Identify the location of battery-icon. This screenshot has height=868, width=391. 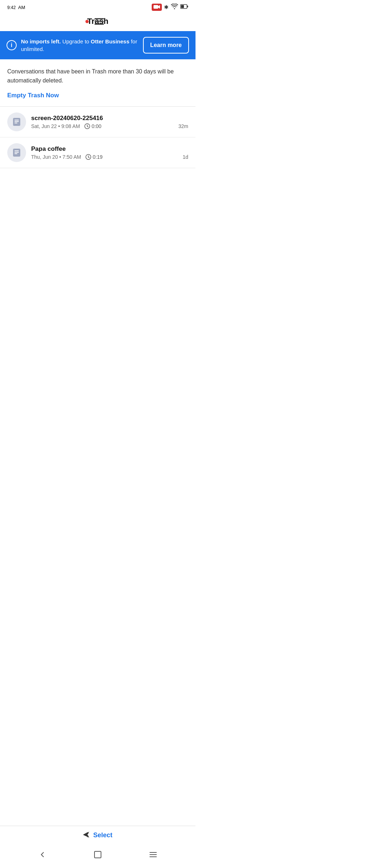
(184, 7).